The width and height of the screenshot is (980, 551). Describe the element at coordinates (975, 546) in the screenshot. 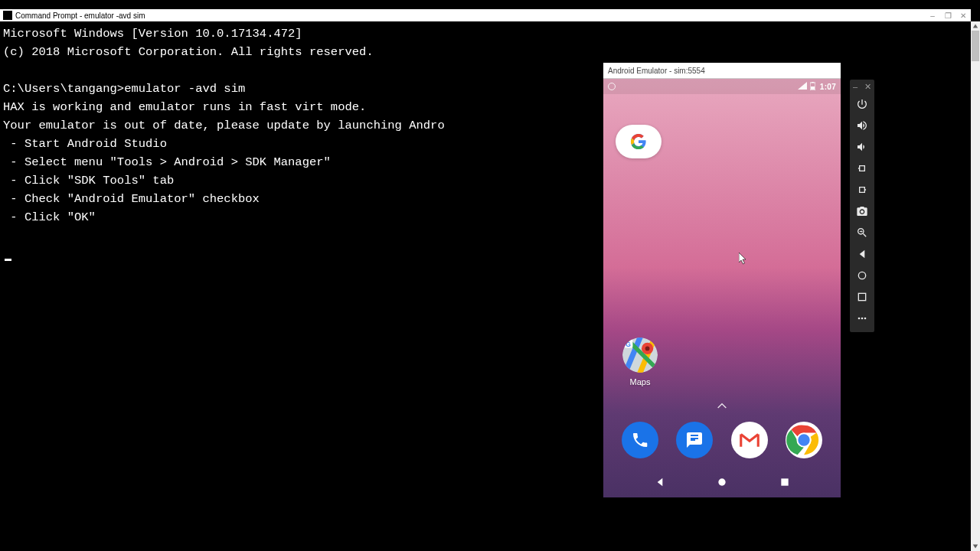

I see `scroll-down-button` at that location.